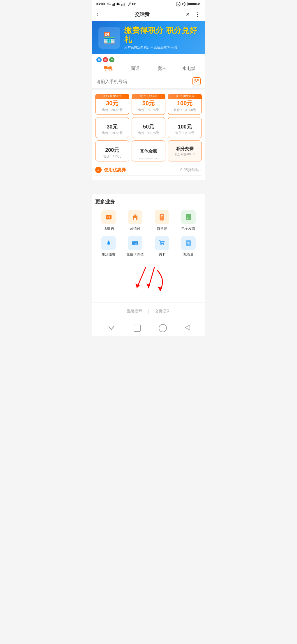  What do you see at coordinates (135, 243) in the screenshot?
I see `card-icon: 二手` at bounding box center [135, 243].